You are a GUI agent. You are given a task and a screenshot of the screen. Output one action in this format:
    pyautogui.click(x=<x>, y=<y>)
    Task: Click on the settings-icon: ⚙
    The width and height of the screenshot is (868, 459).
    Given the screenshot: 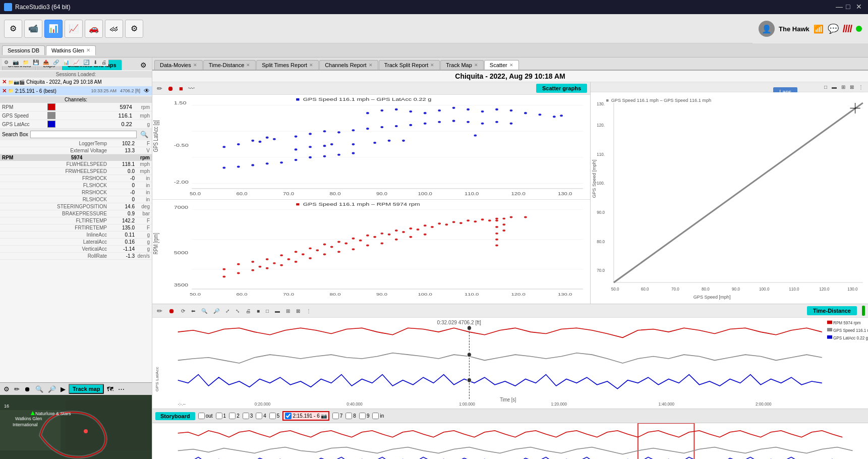 What is the action you would take?
    pyautogui.click(x=143, y=65)
    